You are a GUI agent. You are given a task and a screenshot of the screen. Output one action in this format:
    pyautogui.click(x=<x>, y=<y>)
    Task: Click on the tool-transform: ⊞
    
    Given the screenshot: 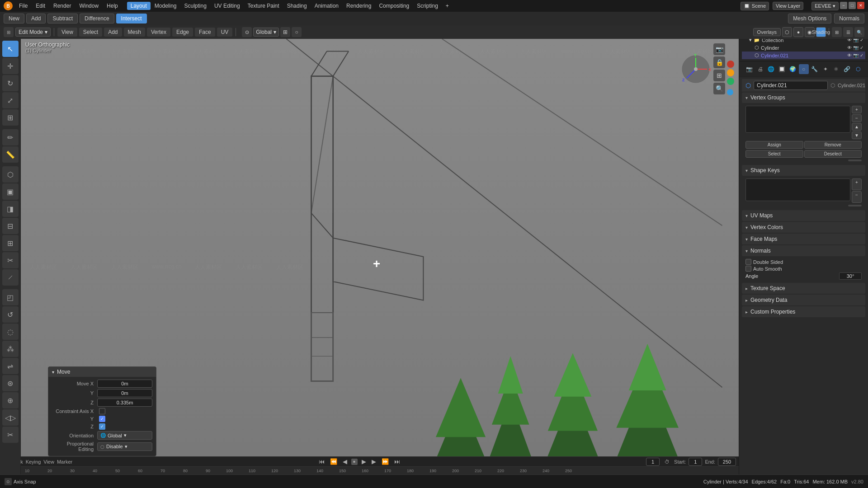 What is the action you would take?
    pyautogui.click(x=10, y=117)
    